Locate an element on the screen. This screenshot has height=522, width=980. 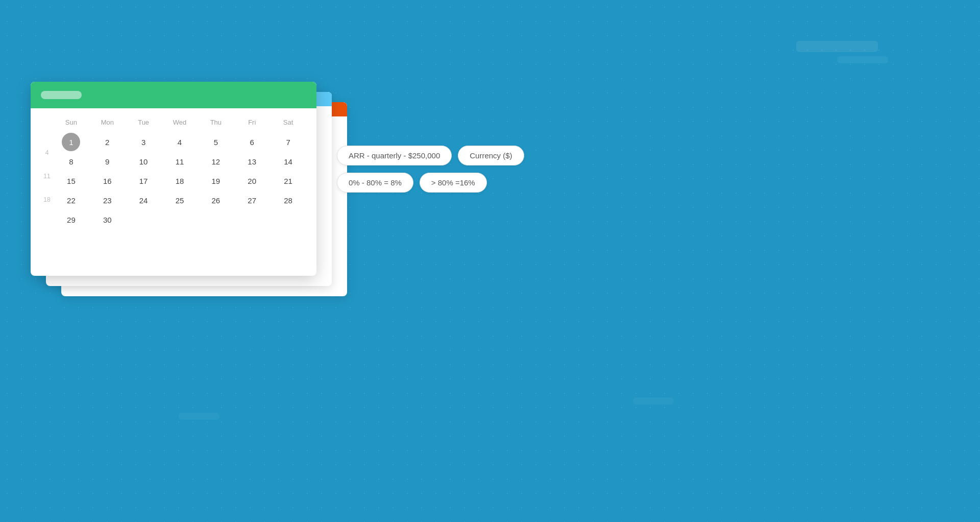
cal-day-9: 9 is located at coordinates (107, 161).